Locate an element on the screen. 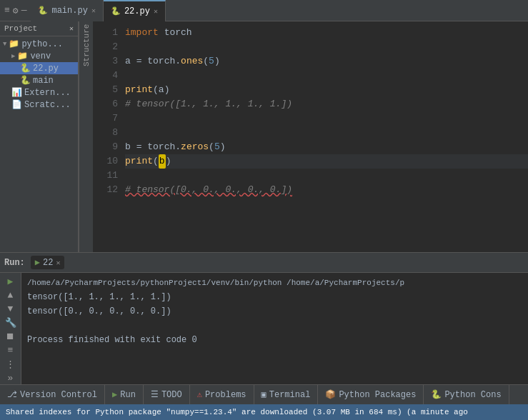 This screenshot has width=528, height=420. run-icon-green: ▶ is located at coordinates (37, 263).